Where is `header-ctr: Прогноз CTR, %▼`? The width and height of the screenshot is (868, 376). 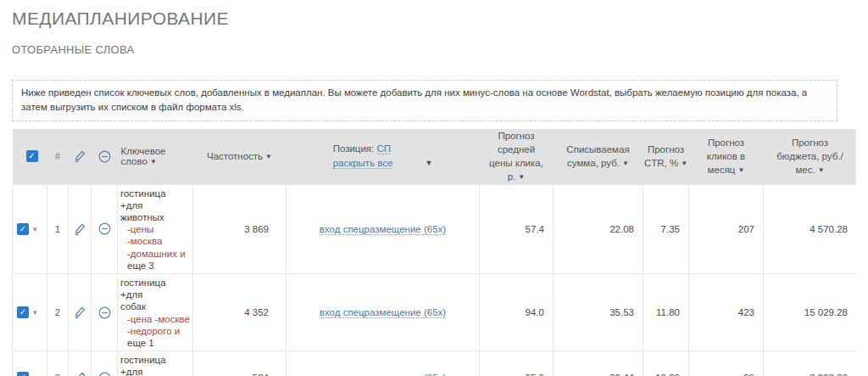
header-ctr: Прогноз CTR, %▼ is located at coordinates (666, 157).